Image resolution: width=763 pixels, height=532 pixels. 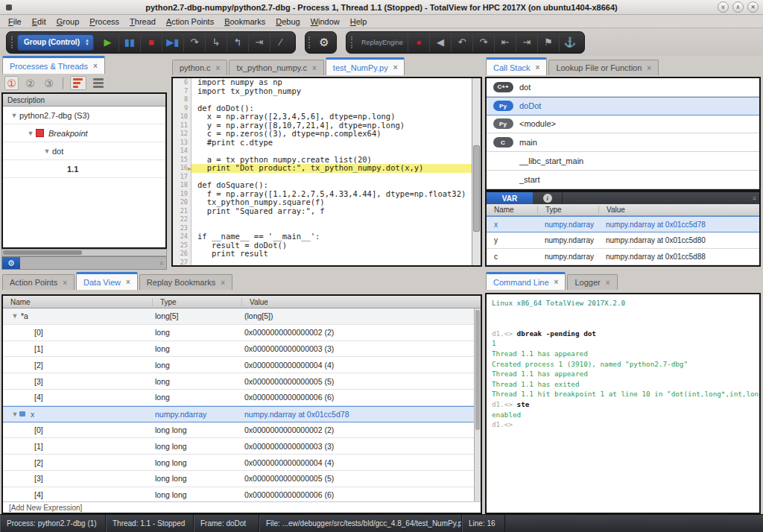 I want to click on data-row-2: [1]long0x0000000000000003 (3), so click(x=241, y=349).